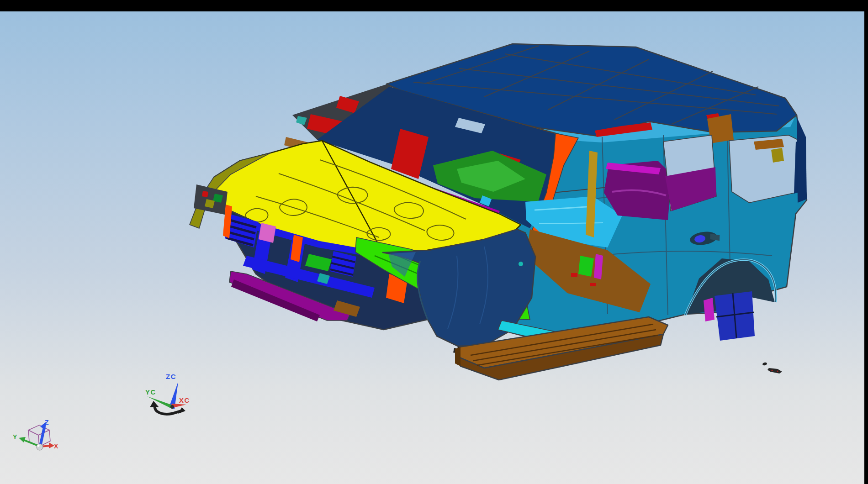  Describe the element at coordinates (185, 400) in the screenshot. I see `wcs-xc-label: XC` at that location.